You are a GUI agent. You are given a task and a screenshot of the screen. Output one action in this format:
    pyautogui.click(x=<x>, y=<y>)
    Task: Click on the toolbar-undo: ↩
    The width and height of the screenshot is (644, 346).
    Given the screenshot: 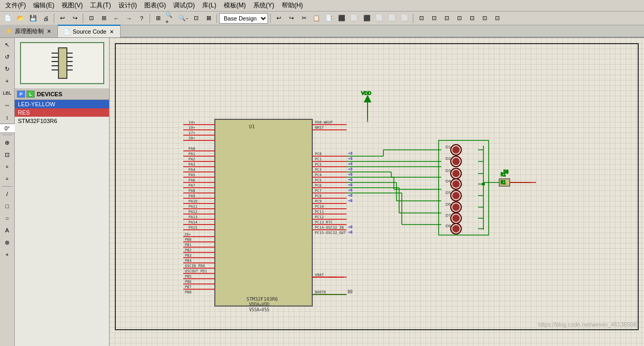 What is the action you would take?
    pyautogui.click(x=62, y=18)
    